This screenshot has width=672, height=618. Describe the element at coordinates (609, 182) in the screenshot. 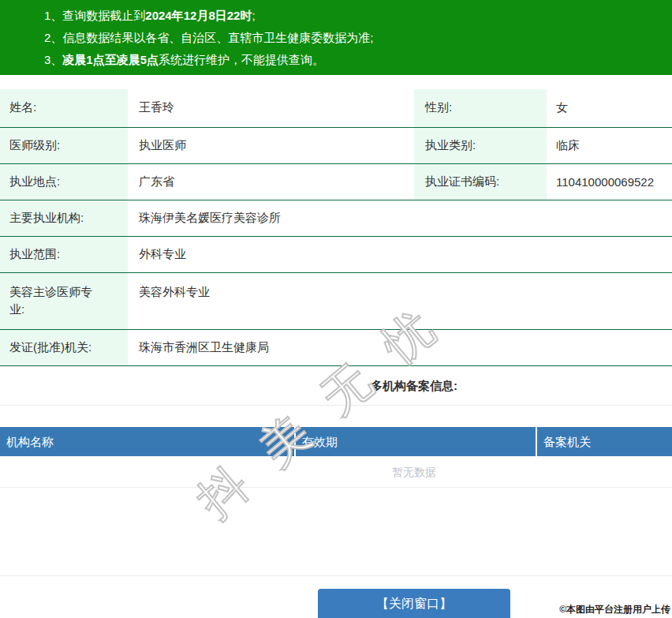

I see `cert-value-cell: 110410000069522` at that location.